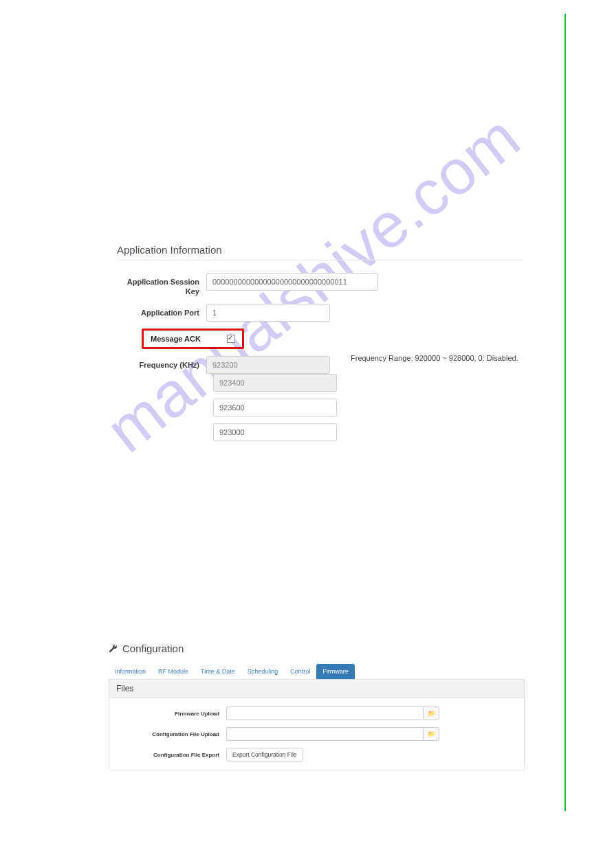  Describe the element at coordinates (336, 671) in the screenshot. I see `tab-firmware: Firmware` at that location.